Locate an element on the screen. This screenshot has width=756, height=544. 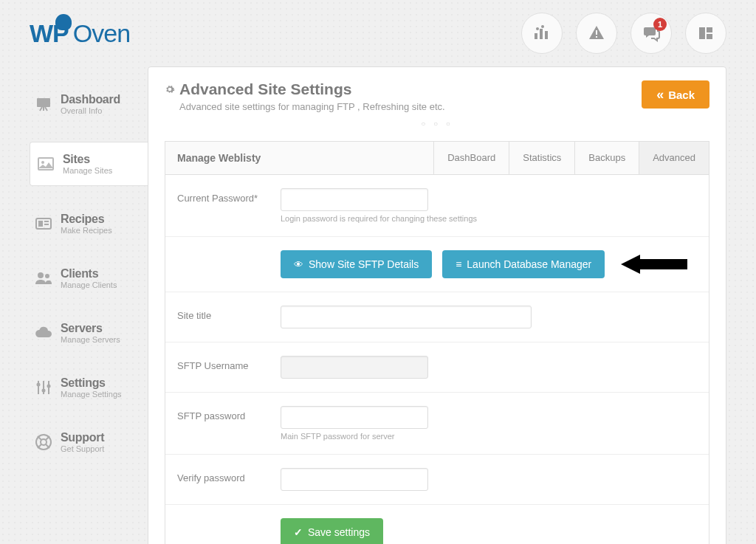
sidebar-item-sub: Overall Info is located at coordinates (90, 111).